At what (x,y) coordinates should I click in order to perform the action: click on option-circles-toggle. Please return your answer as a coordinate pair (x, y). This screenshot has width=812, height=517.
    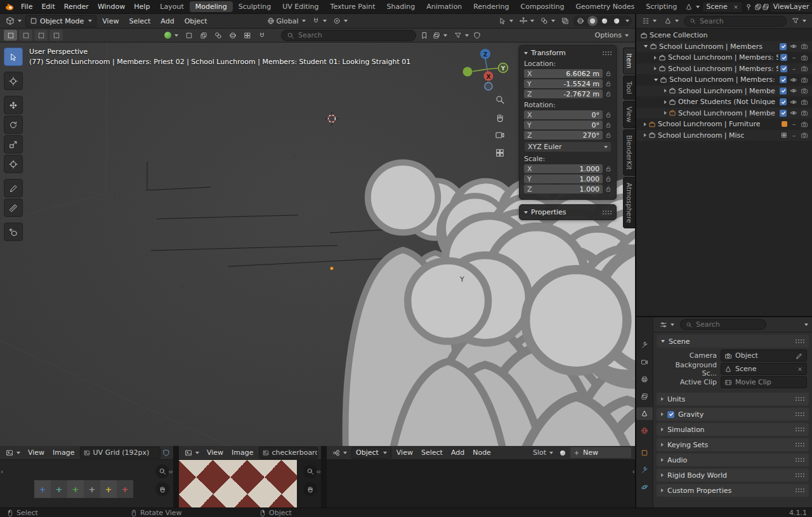
    Looking at the image, I should click on (218, 36).